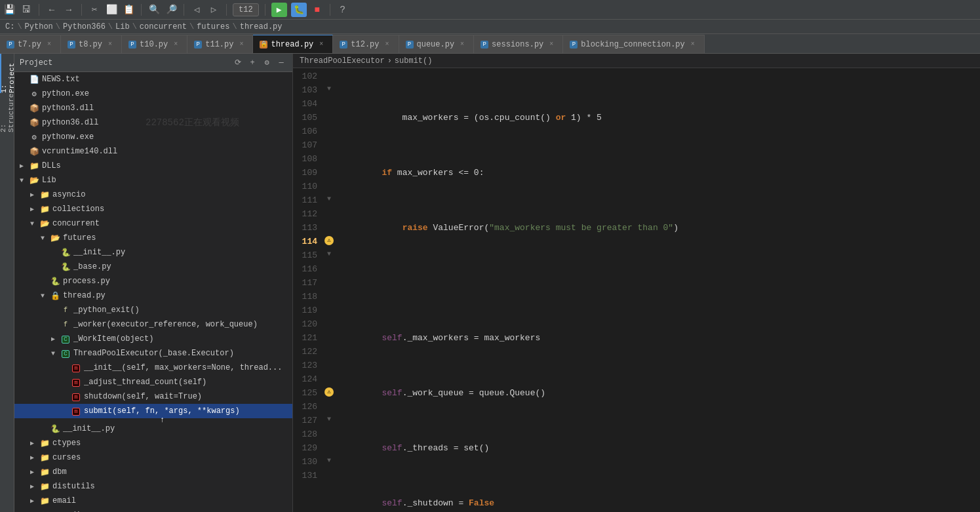 This screenshot has height=512, width=980. Describe the element at coordinates (299, 10) in the screenshot. I see `debug-button: 🐛` at that location.